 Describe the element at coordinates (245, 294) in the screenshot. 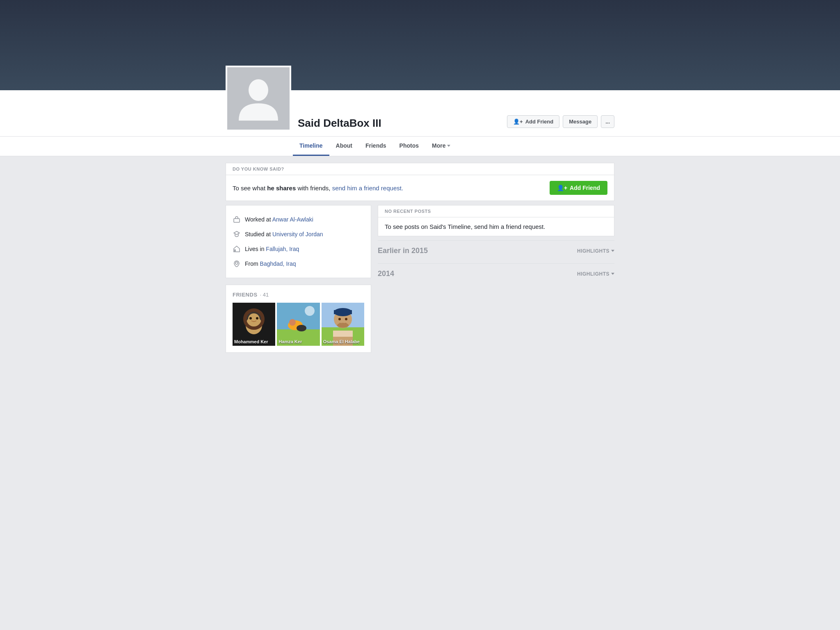

I see `friends-title: FRIENDS` at that location.